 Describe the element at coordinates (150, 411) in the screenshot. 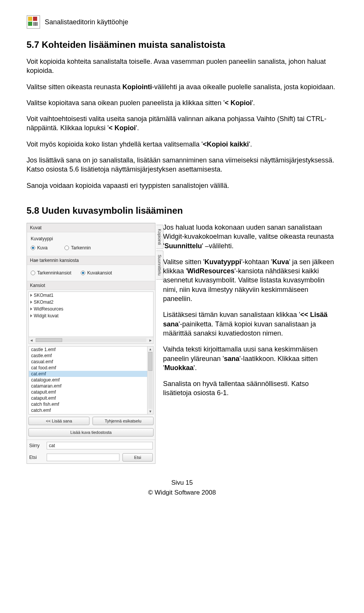

I see `scroll-down-icon: ▼` at that location.